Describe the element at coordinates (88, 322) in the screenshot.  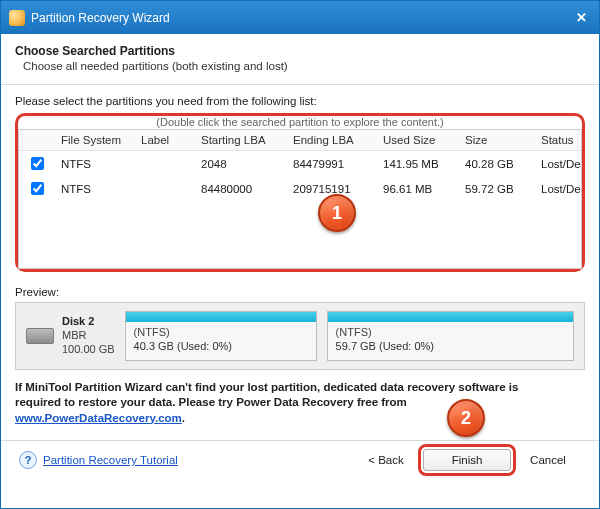
I see `disk-name: Disk 2` at that location.